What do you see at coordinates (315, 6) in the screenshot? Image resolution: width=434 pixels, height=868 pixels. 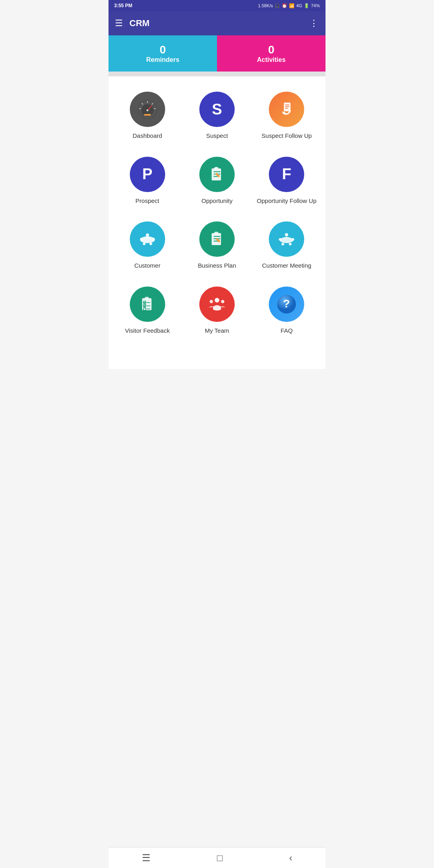 I see `battery-level: 74%` at bounding box center [315, 6].